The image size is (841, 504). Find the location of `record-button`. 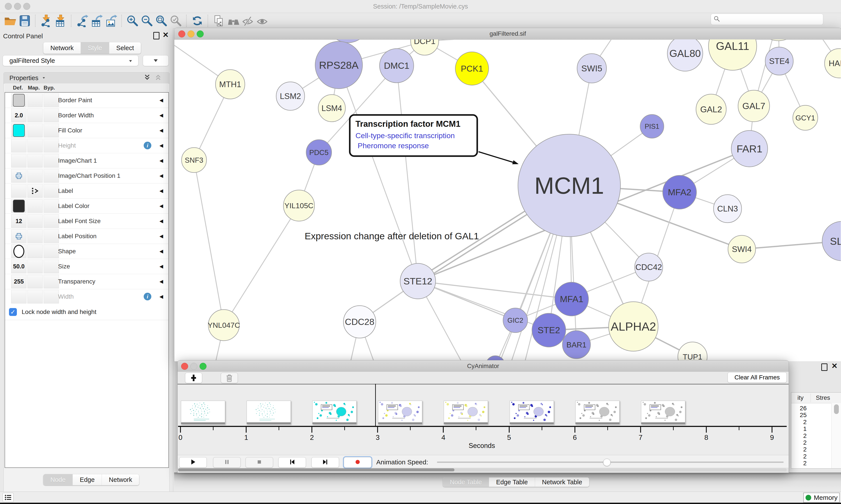

record-button is located at coordinates (358, 463).